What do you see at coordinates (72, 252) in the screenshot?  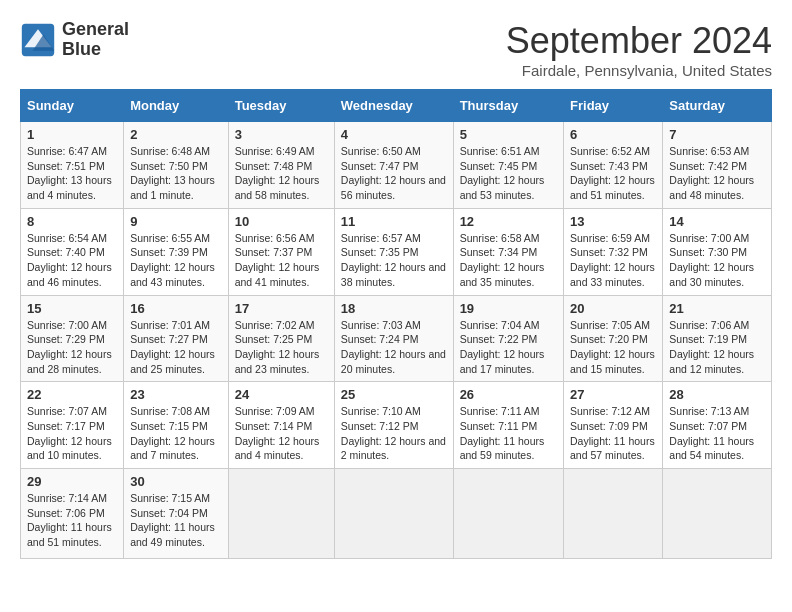 I see `calendar-cell: 8 Sunrise: 6:54 AMSunset: 7:40 PMDayligh…` at bounding box center [72, 252].